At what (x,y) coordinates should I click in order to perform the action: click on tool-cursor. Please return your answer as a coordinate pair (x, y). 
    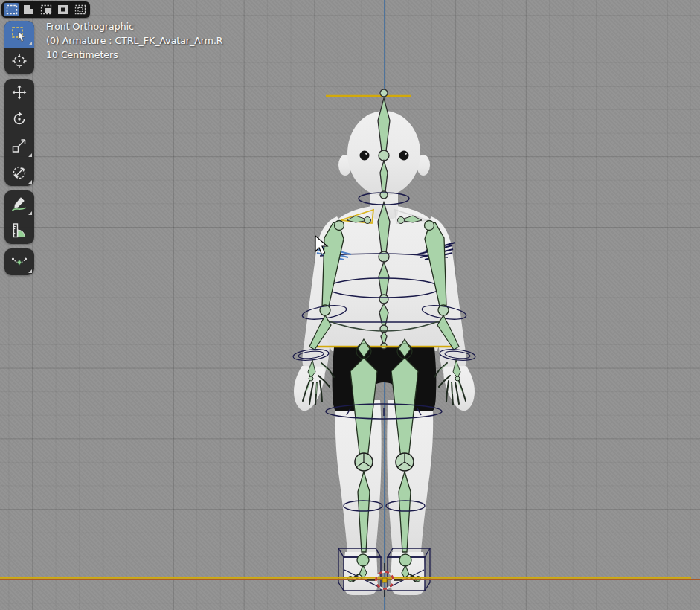
    Looking at the image, I should click on (19, 61).